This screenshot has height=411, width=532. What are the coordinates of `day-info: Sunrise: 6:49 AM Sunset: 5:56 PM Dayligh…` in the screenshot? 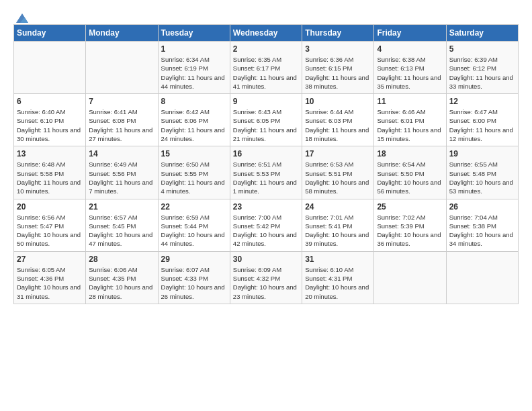 It's located at (122, 177).